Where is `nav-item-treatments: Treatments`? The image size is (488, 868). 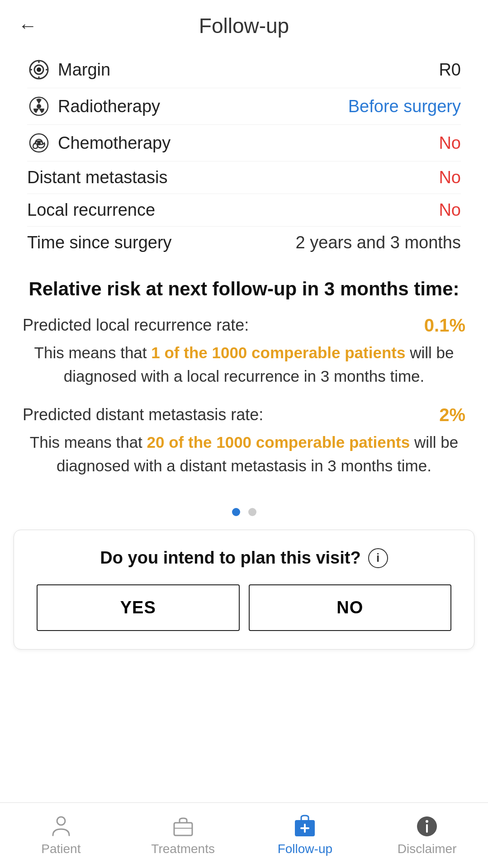 nav-item-treatments: Treatments is located at coordinates (183, 835).